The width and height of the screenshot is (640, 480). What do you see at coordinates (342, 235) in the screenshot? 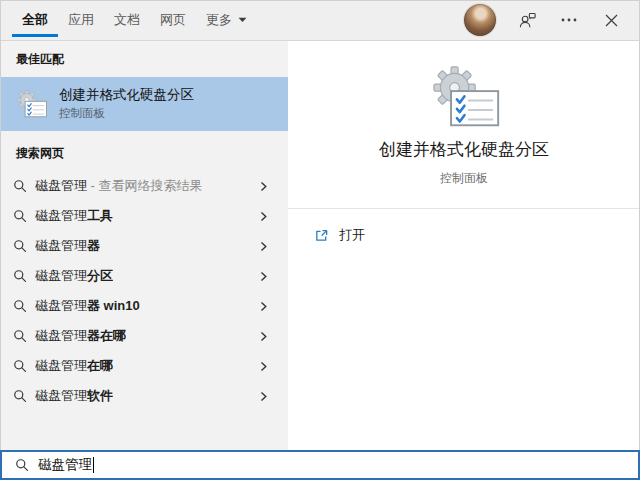
I see `open-action: 打开` at bounding box center [342, 235].